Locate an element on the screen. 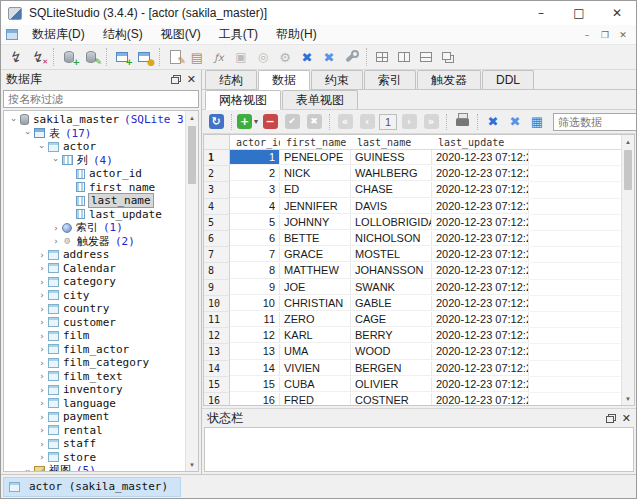 This screenshot has height=499, width=637. grid-commit-all-button is located at coordinates (493, 122).